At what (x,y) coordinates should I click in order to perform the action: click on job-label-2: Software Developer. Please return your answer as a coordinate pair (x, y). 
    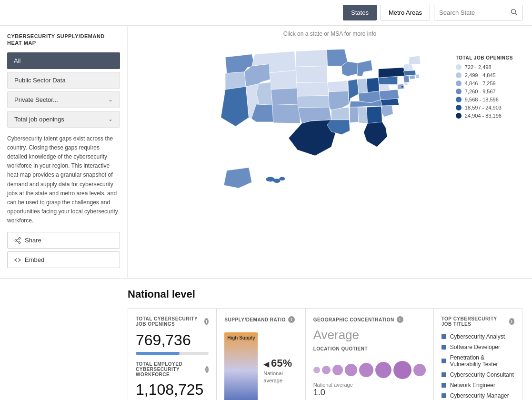
    Looking at the image, I should click on (475, 347).